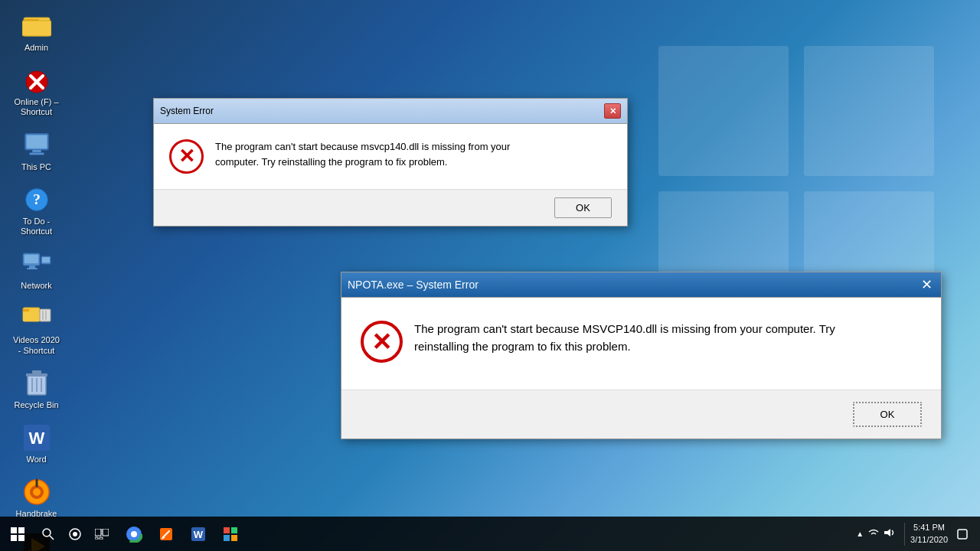 This screenshot has width=980, height=551. Describe the element at coordinates (47, 534) in the screenshot. I see `search-button` at that location.